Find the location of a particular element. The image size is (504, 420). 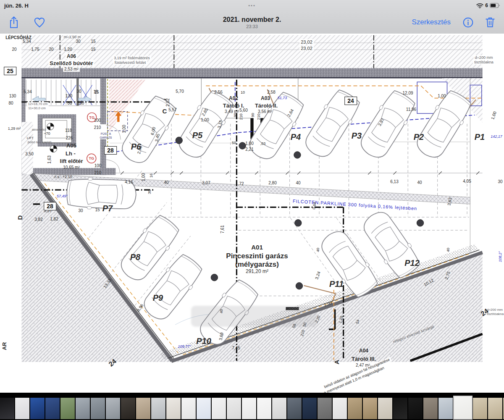

home-grabber-dots: ••• is located at coordinates (252, 5).